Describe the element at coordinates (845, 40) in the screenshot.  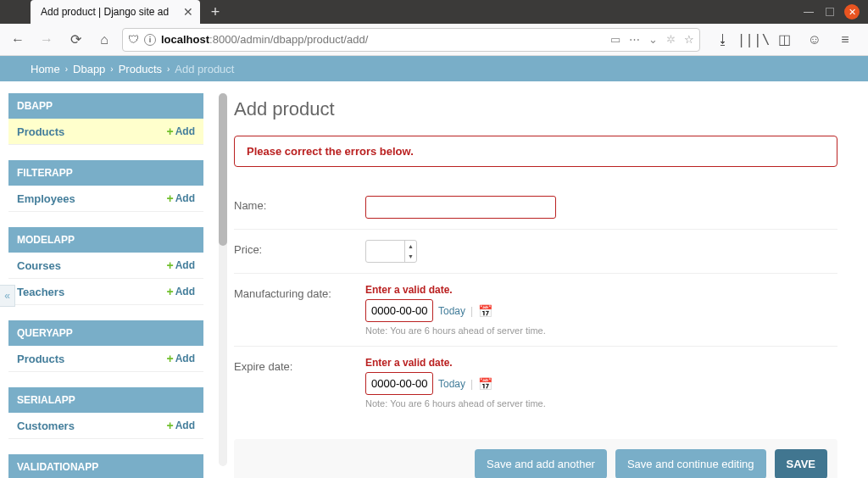
I see `menu-icon: ≡` at that location.